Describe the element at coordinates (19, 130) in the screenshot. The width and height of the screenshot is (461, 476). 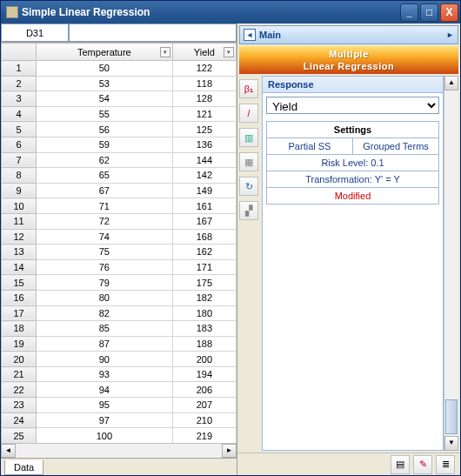
I see `row-number: 5` at that location.